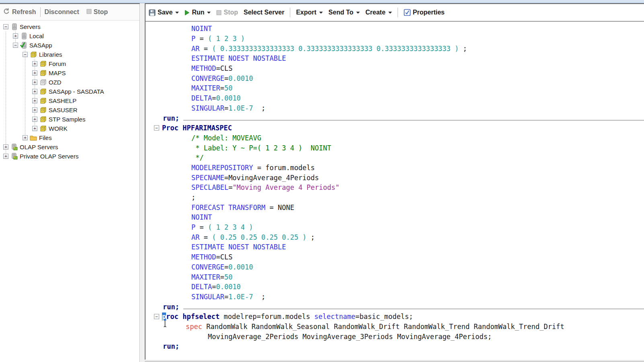 Image resolution: width=644 pixels, height=362 pixels. I want to click on code-line: /* Model: MOVEAVG, so click(395, 138).